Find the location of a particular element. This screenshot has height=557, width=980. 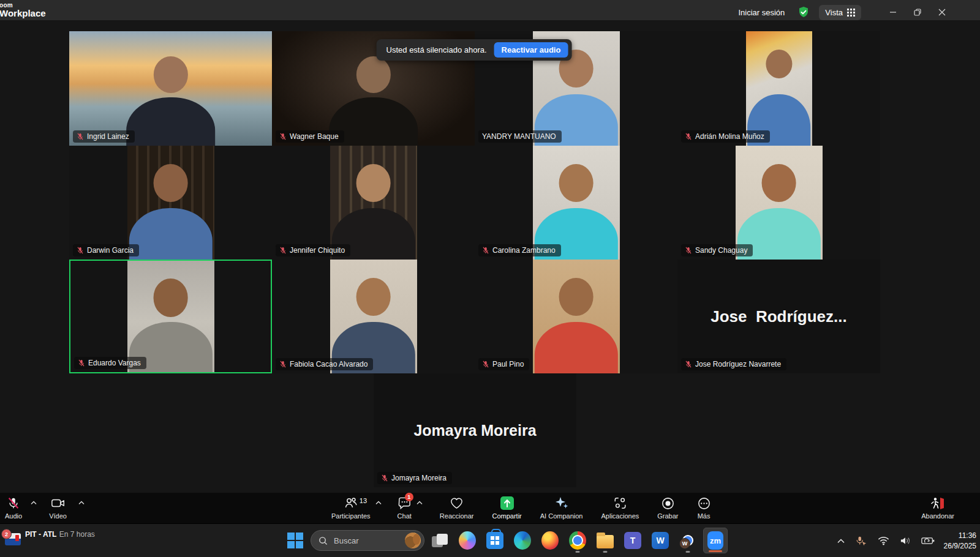

more-button: Más is located at coordinates (704, 508).